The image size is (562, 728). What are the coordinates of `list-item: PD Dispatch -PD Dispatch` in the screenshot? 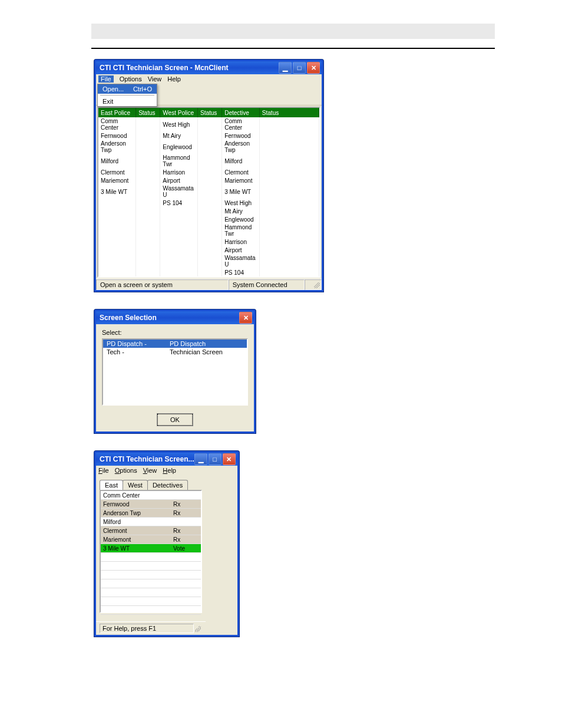 It's located at (175, 344).